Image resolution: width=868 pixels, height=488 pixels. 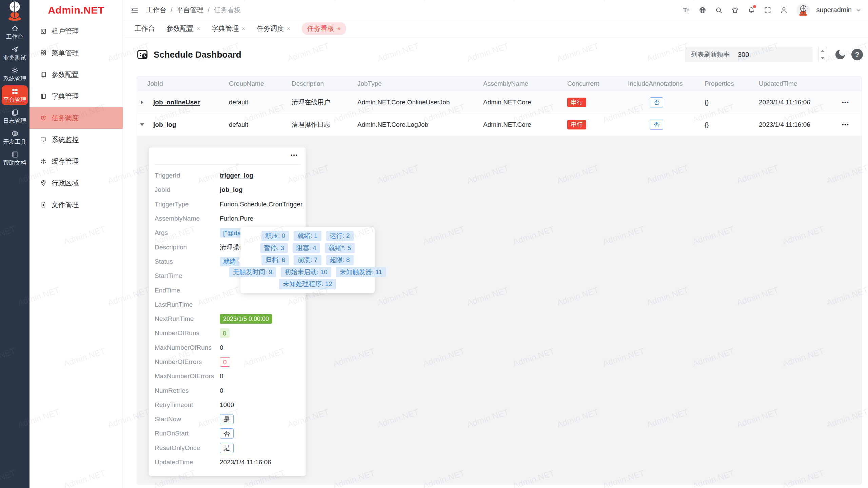 I want to click on rail-item-system-mgmt: 系统管理, so click(x=15, y=74).